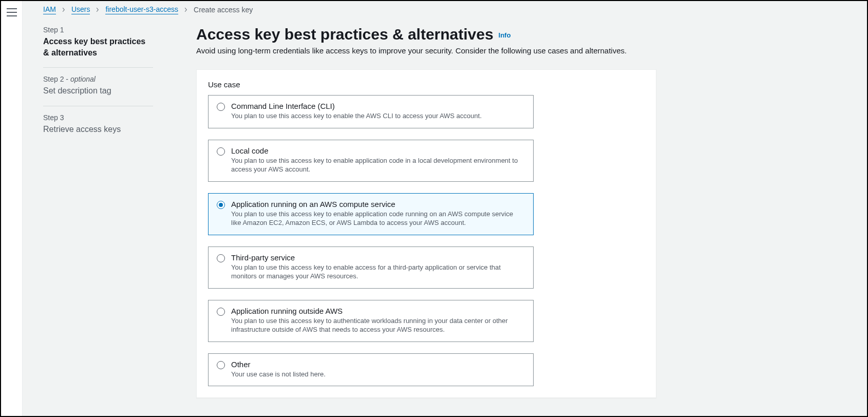  I want to click on breadcrumb: IAM Users firebolt-user-s3-access Create…, so click(445, 9).